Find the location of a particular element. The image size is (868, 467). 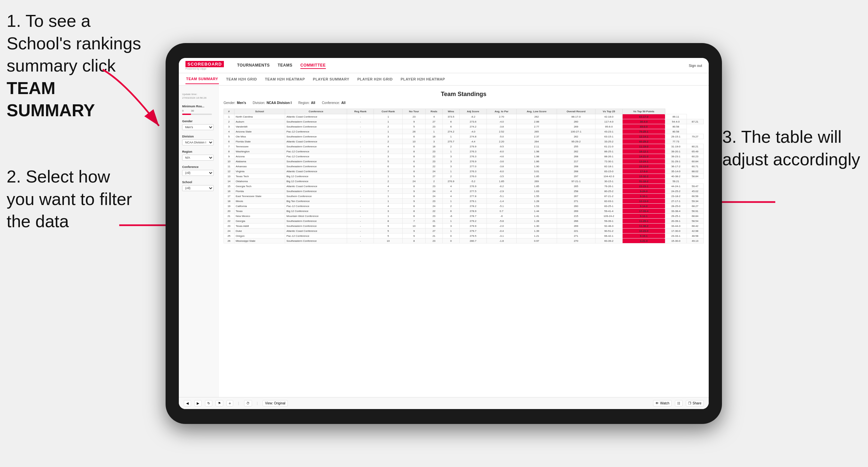

table-row: 11ArkansasSoutheastern Conference-682232… is located at coordinates (464, 166).